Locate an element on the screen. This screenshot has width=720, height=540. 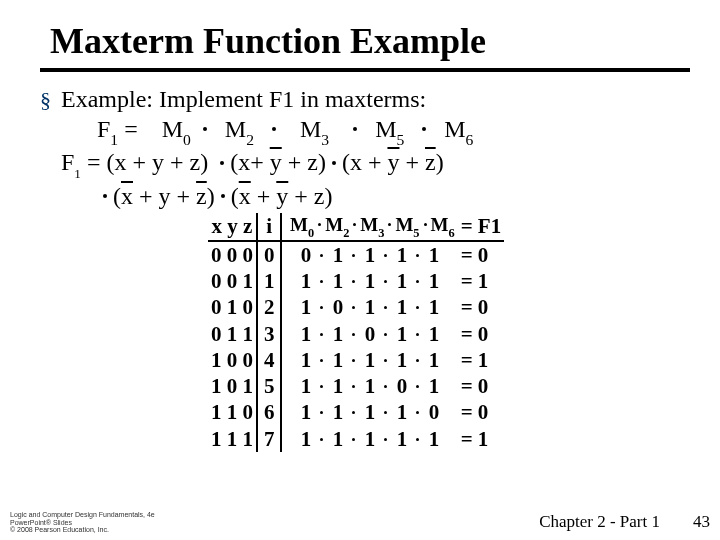
expansion-line-2: (x + y + z)(x + y + z) is located at coordinates (285, 196).